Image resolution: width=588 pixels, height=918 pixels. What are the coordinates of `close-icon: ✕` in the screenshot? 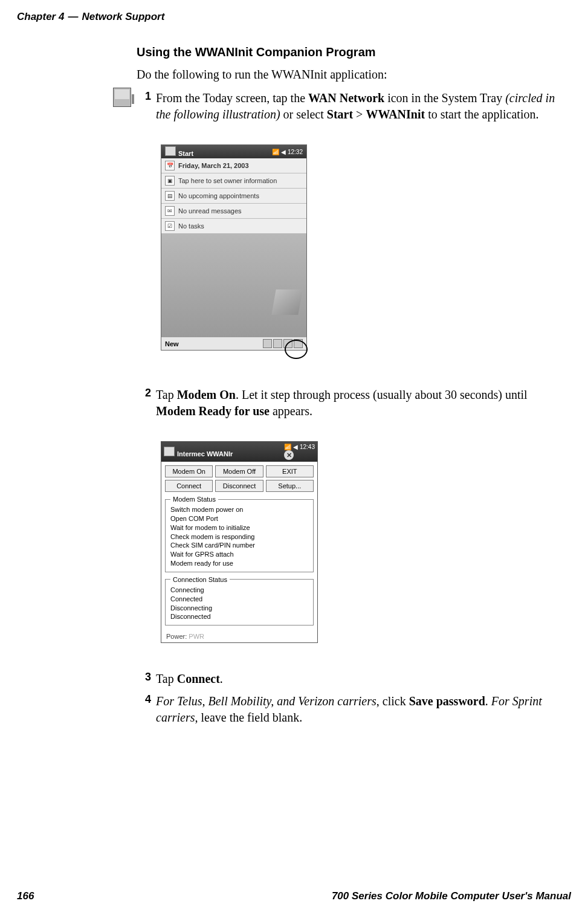 It's located at (289, 455).